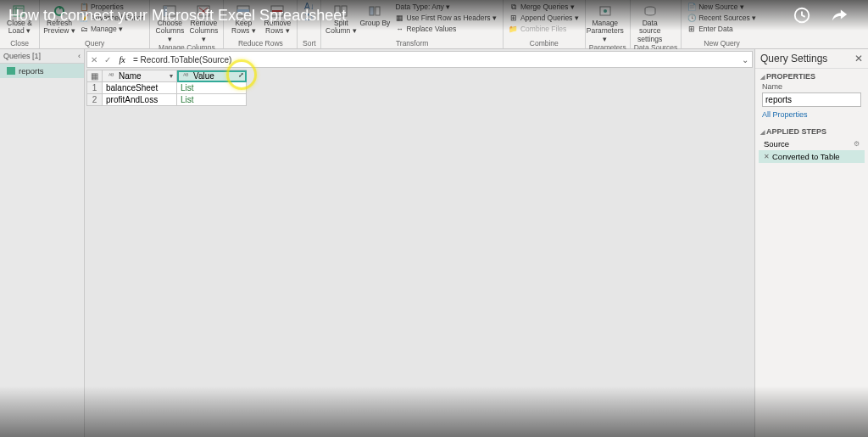 This screenshot has width=868, height=437. Describe the element at coordinates (859, 59) in the screenshot. I see `close-settings-button: ✕` at that location.